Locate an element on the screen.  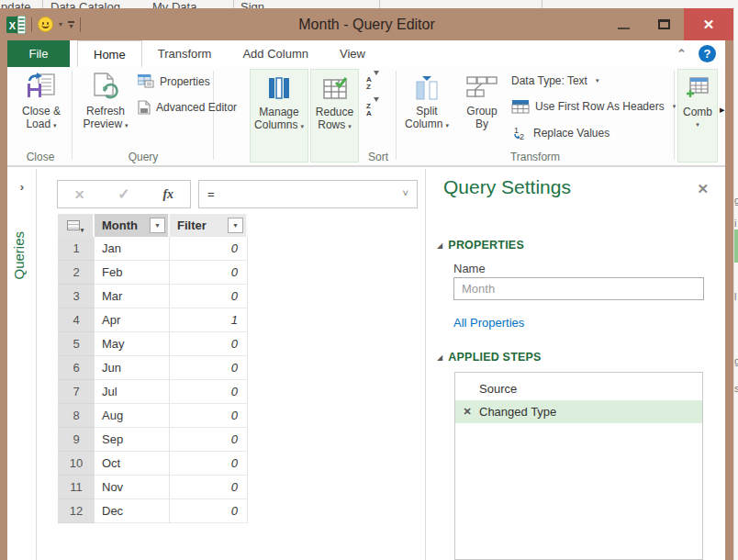
data-type-button: Data Type: Text ▾ is located at coordinates (554, 81).